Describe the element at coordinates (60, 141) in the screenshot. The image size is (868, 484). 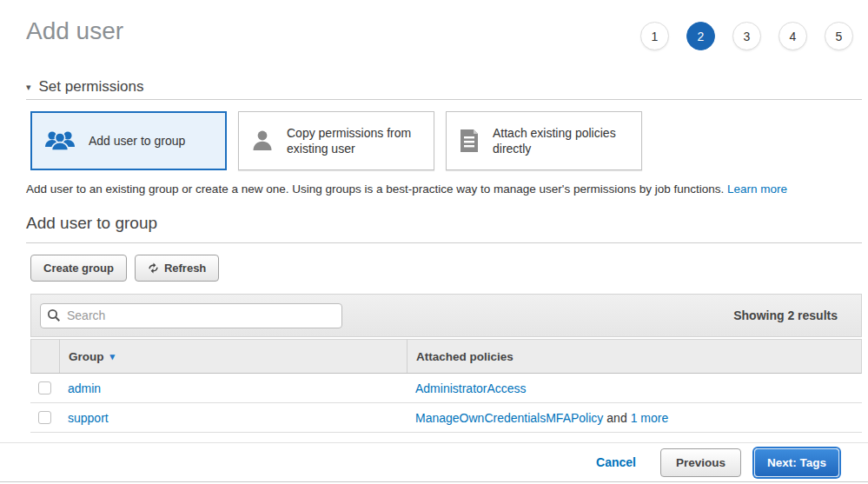
I see `group-icon` at that location.